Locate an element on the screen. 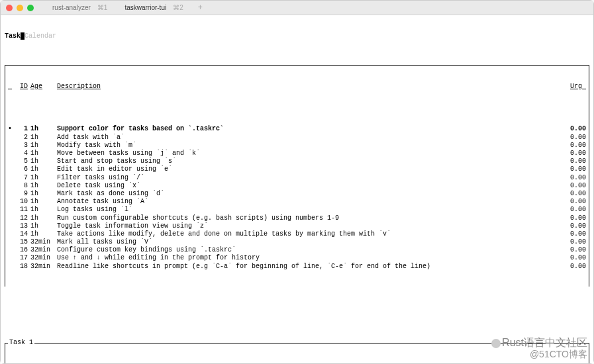  task-row: 101hAnnotate task using `A`0.00 is located at coordinates (297, 202).